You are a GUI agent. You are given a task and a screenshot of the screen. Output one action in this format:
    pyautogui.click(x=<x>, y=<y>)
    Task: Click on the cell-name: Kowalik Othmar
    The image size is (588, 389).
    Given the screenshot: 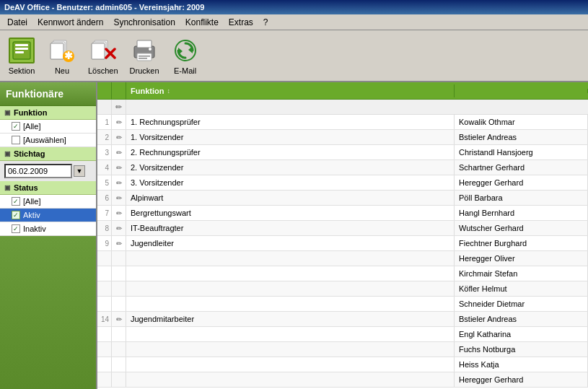 What is the action you would take?
    pyautogui.click(x=521, y=122)
    